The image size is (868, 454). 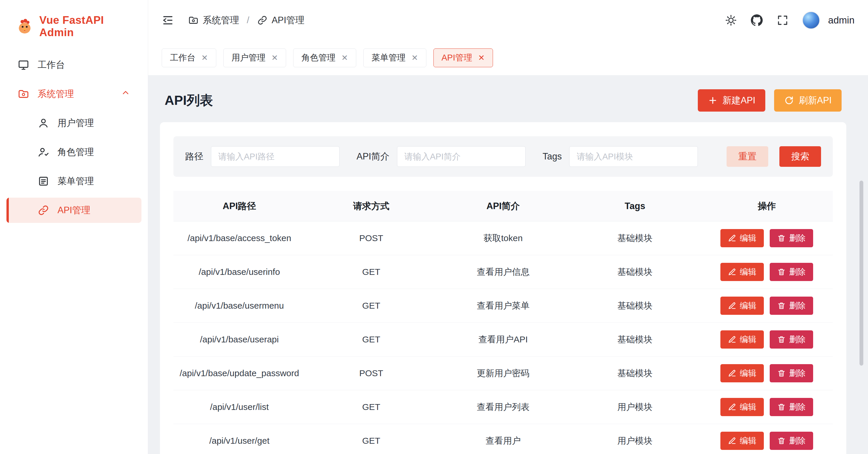 What do you see at coordinates (463, 58) in the screenshot?
I see `tab-api-management: API管理 ✕` at bounding box center [463, 58].